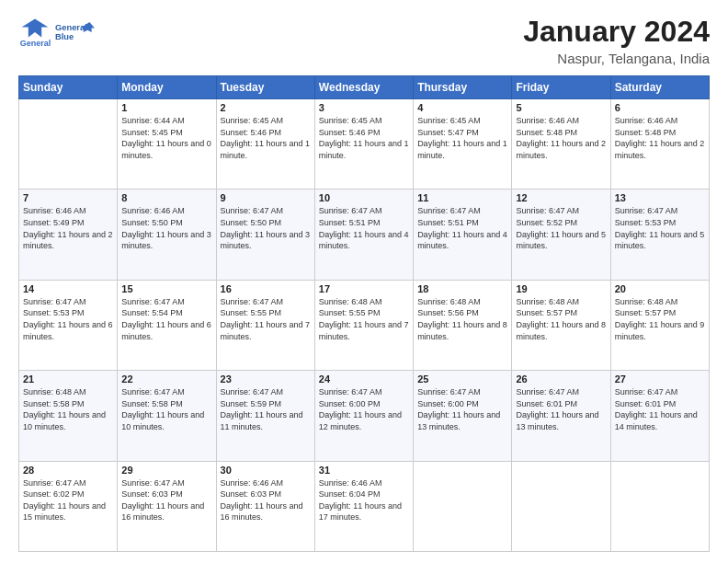 The width and height of the screenshot is (728, 563). Describe the element at coordinates (166, 470) in the screenshot. I see `day-number: 29` at that location.